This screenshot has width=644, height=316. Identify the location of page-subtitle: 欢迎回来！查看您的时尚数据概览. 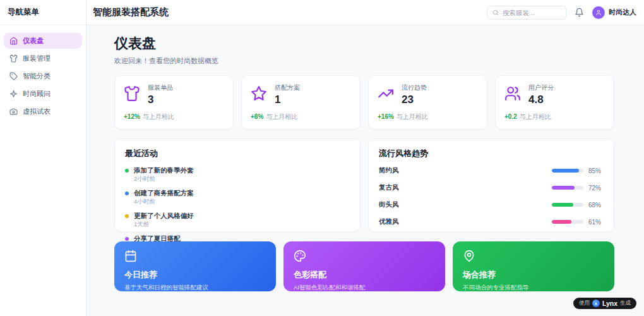
(364, 61).